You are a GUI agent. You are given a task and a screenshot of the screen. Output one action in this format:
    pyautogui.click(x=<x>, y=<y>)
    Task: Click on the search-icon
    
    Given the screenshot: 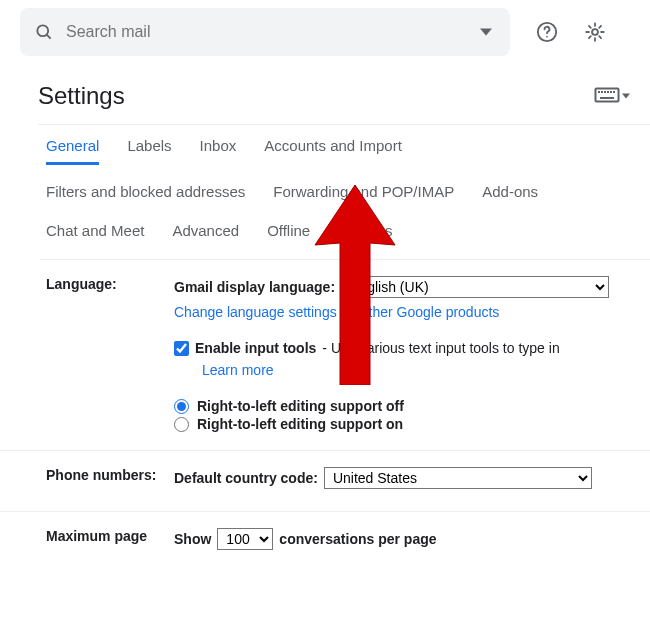 What is the action you would take?
    pyautogui.click(x=44, y=32)
    